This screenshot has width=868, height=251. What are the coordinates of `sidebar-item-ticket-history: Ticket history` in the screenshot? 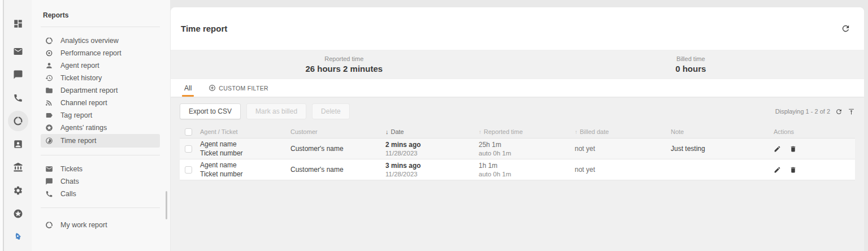 It's located at (101, 78).